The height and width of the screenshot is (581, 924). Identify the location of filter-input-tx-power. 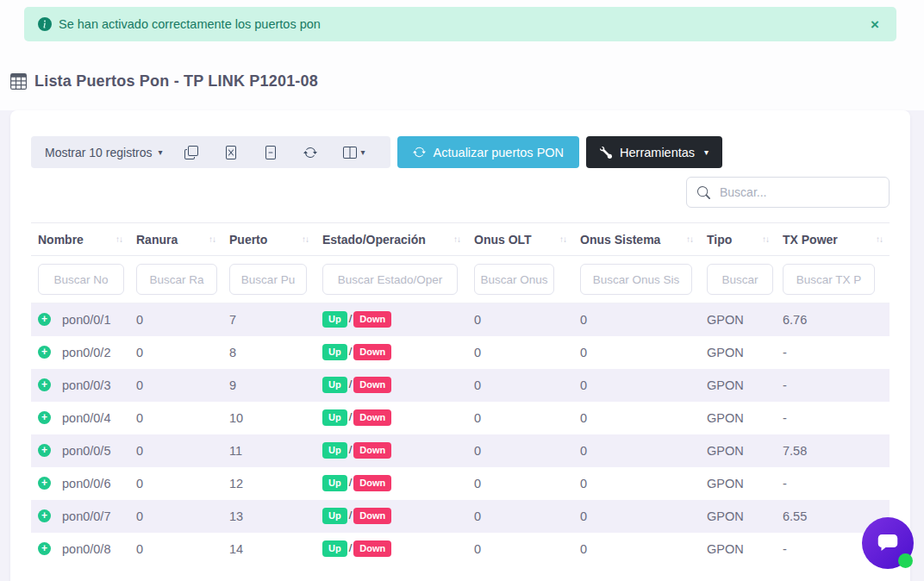
(829, 279).